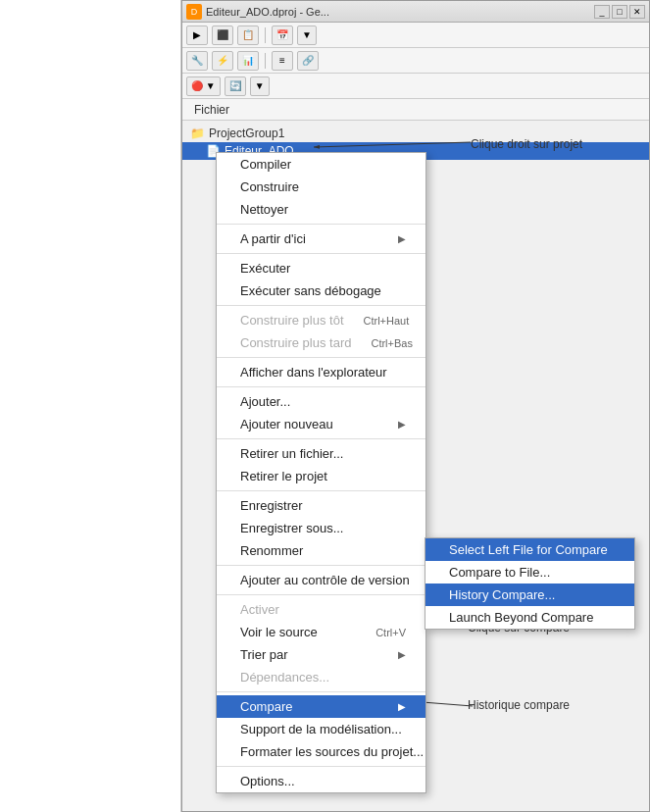  I want to click on menu-activer: Activer, so click(322, 610).